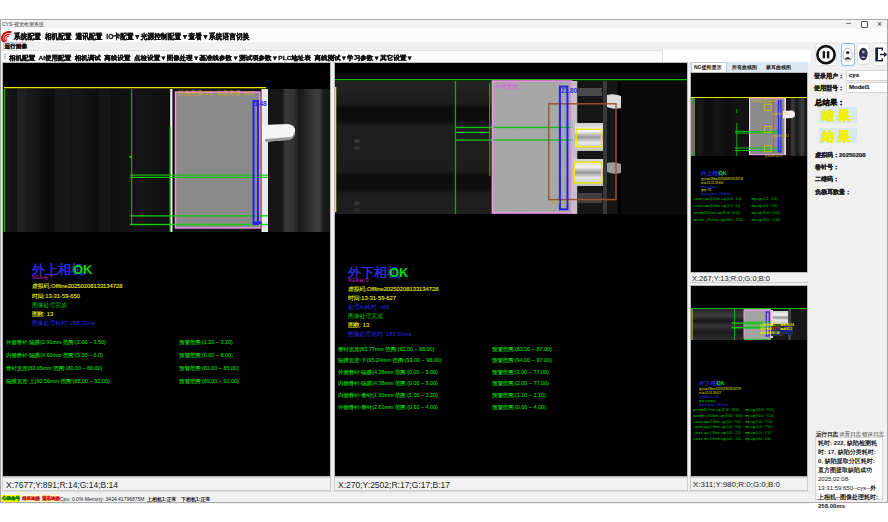 The width and height of the screenshot is (888, 522). I want to click on svg-text: 隔膜宽度95.24, so click(770, 333).